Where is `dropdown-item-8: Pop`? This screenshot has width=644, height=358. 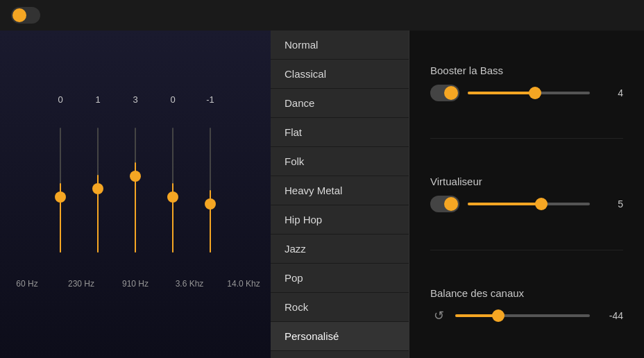 dropdown-item-8: Pop is located at coordinates (340, 278).